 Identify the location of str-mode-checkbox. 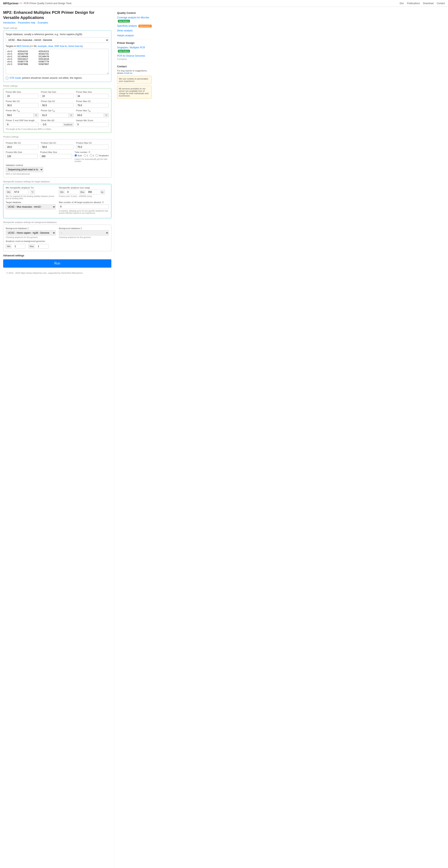
(7, 78).